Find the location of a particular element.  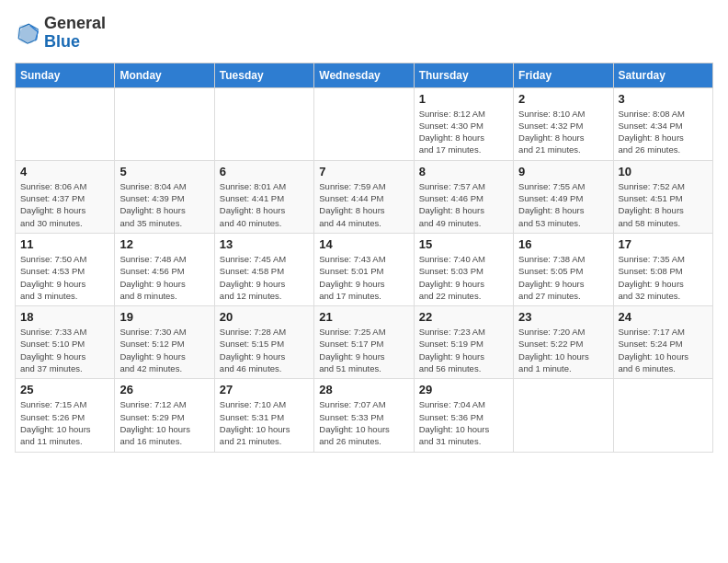

calendar-day-cell: 3Sunrise: 8:08 AM Sunset: 4:34 PM Daylig… is located at coordinates (663, 123).